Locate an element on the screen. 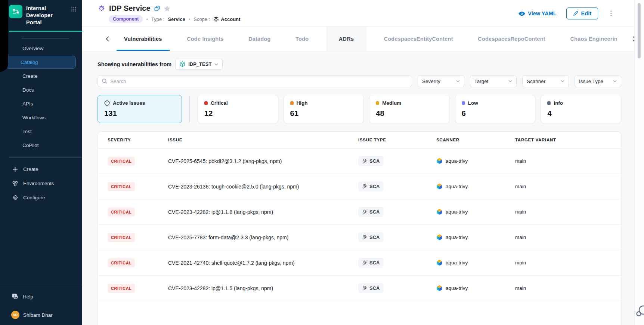 This screenshot has width=644, height=325. filter-scanner: Scanner is located at coordinates (545, 81).